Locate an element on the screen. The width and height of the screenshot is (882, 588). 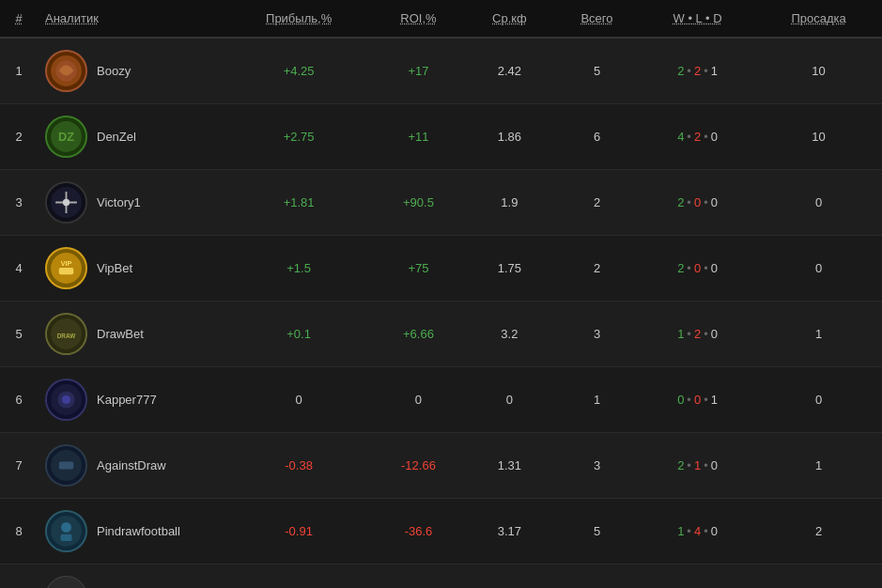
col-roi: ROI,% is located at coordinates (418, 19).